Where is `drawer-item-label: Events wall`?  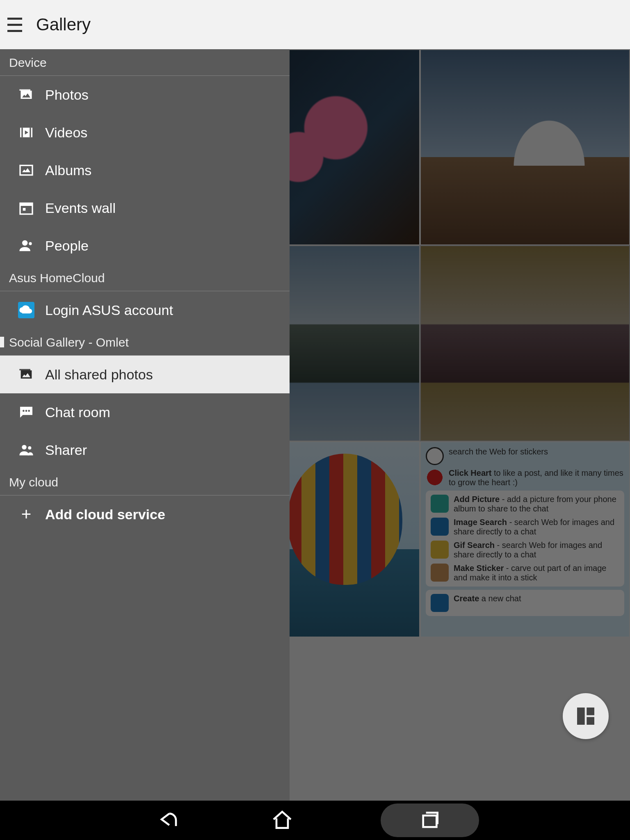
drawer-item-label: Events wall is located at coordinates (80, 208).